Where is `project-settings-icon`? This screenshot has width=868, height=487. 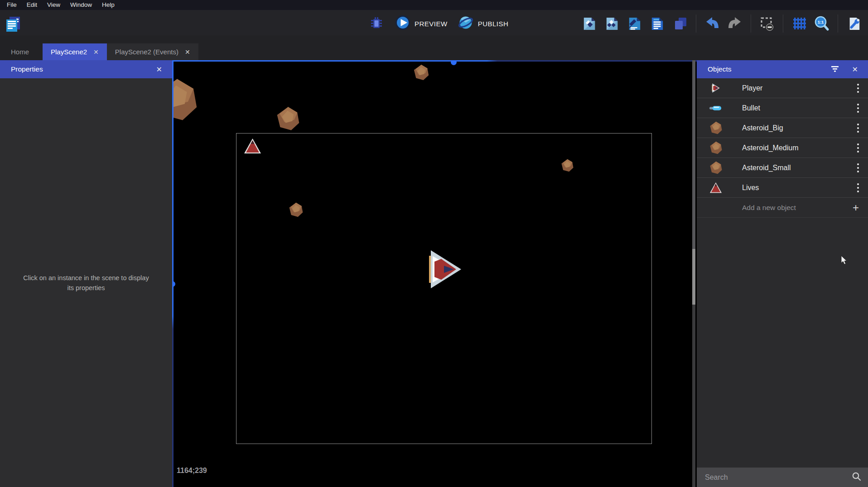 project-settings-icon is located at coordinates (854, 24).